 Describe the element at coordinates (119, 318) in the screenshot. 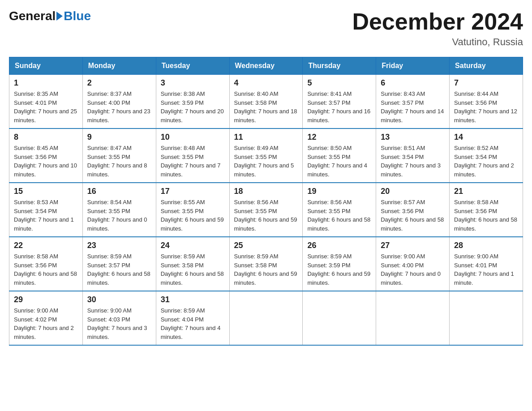

I see `calendar-day-cell: 30Sunrise: 9:00 AMSunset: 4:03 PMDayligh…` at that location.